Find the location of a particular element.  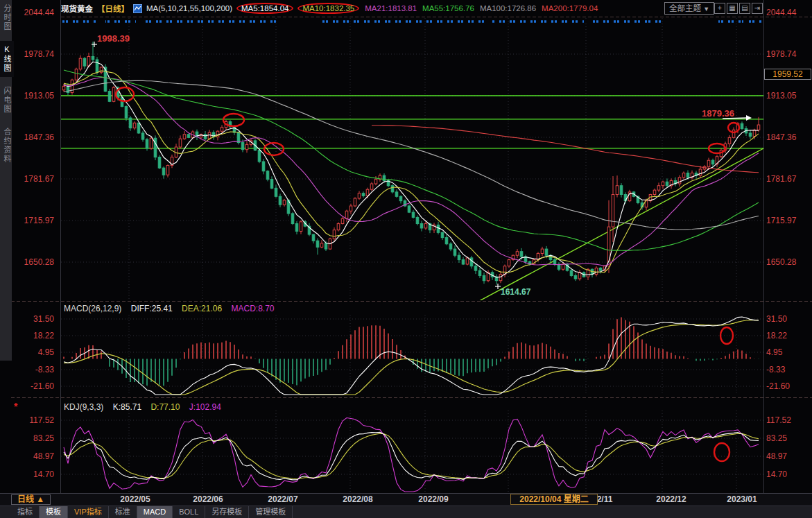

axis-label-right: 31.50 is located at coordinates (788, 319).